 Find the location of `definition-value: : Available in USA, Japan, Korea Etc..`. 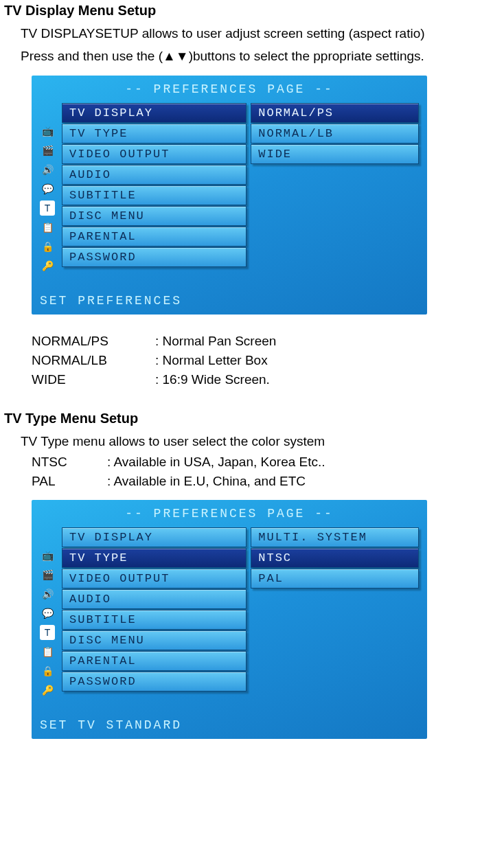

definition-value: : Available in USA, Japan, Korea Etc.. is located at coordinates (216, 462).